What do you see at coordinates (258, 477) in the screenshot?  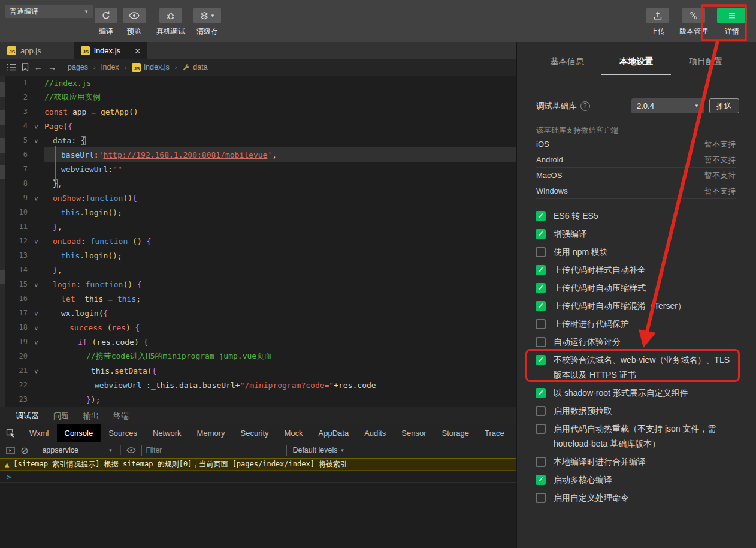 I see `console-prompt: >` at bounding box center [258, 477].